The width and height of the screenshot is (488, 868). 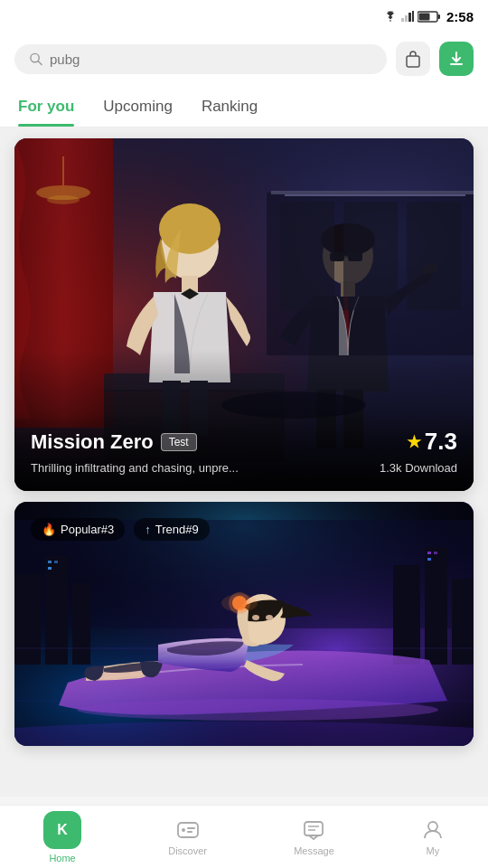 What do you see at coordinates (429, 16) in the screenshot?
I see `battery-icon` at bounding box center [429, 16].